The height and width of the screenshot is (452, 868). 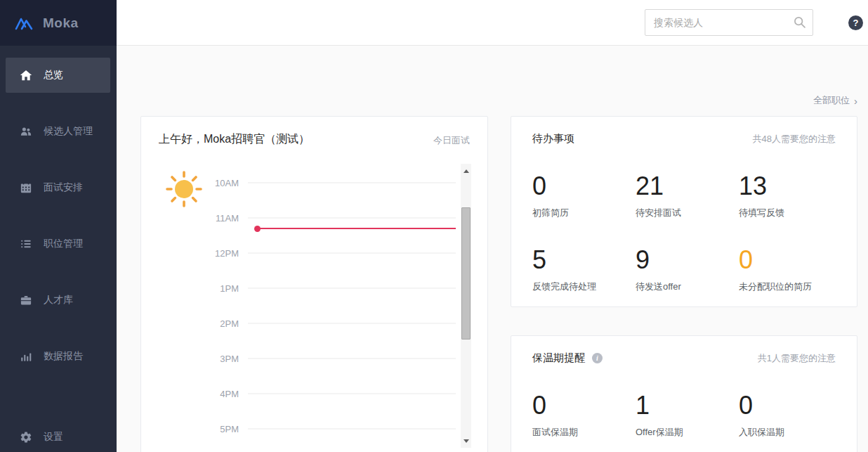 What do you see at coordinates (24, 23) in the screenshot?
I see `moka-logo-icon` at bounding box center [24, 23].